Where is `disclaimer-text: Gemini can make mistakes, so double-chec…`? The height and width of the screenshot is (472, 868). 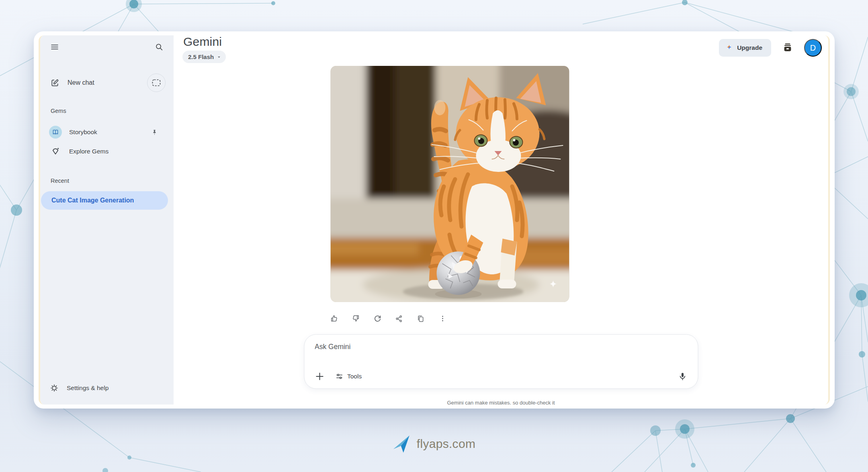 disclaimer-text: Gemini can make mistakes, so double-chec… is located at coordinates (501, 402).